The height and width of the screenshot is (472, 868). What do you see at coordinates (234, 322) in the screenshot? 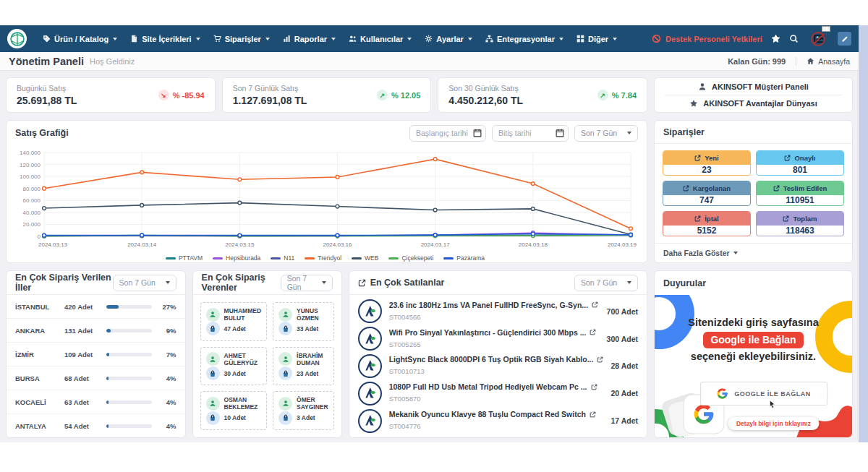
I see `customer-card: MUHAMMED BULUT 47 Adet` at bounding box center [234, 322].